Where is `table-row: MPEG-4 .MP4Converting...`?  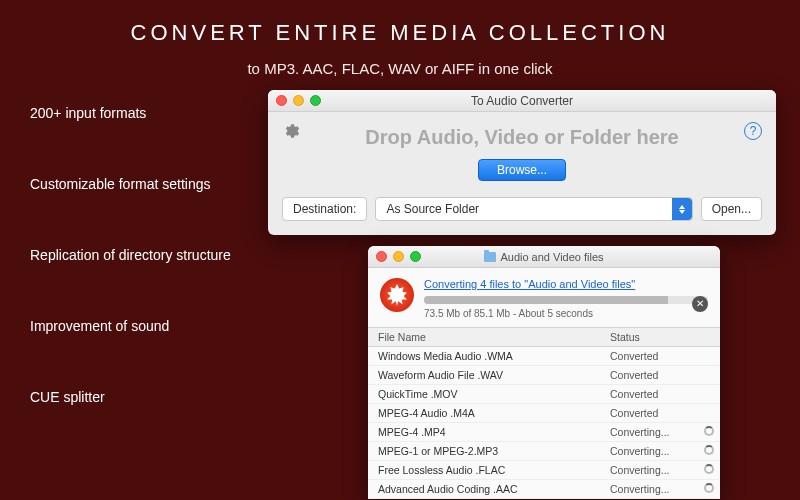
table-row: MPEG-4 .MP4Converting... is located at coordinates (544, 432).